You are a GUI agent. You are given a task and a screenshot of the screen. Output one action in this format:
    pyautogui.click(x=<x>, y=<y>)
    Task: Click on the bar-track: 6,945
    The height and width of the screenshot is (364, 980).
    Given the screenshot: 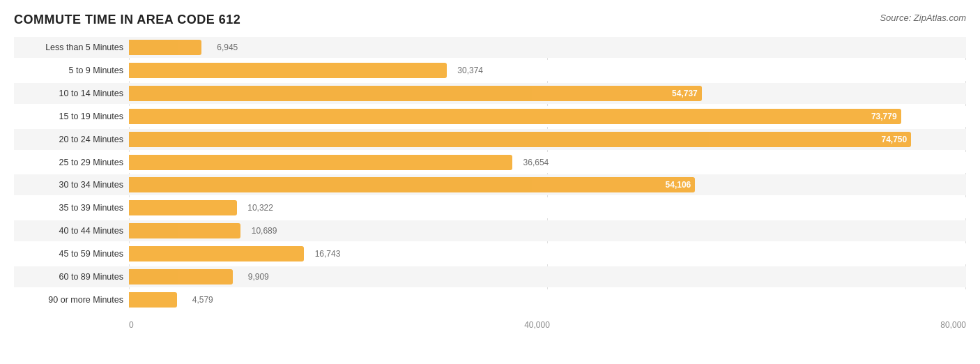 What is the action you would take?
    pyautogui.click(x=548, y=47)
    